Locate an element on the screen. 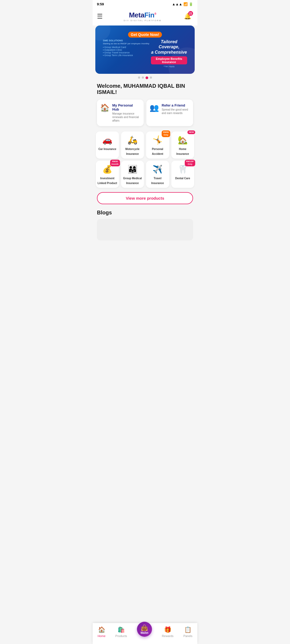 This screenshot has width=290, height=644. banner-tc: *T&C Apply is located at coordinates (169, 67).